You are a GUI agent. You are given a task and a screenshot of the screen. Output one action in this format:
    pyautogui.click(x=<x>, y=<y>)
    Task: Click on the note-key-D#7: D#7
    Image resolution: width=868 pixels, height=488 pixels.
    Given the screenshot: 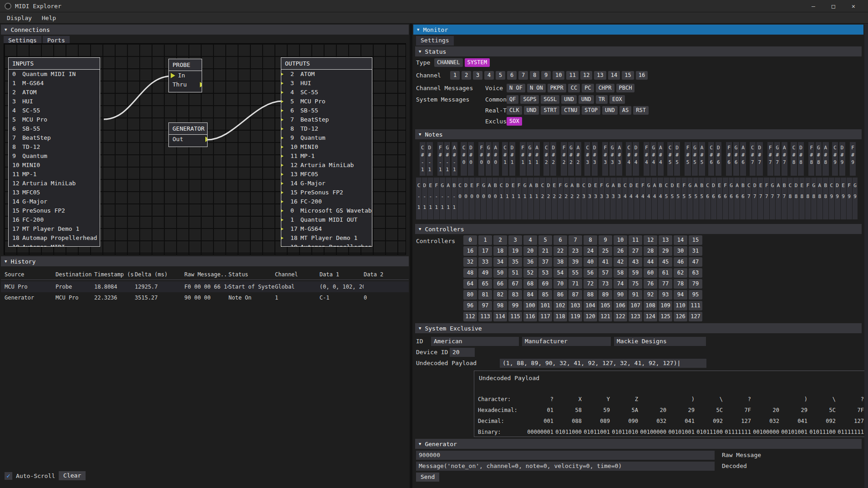 What is the action you would take?
    pyautogui.click(x=759, y=159)
    